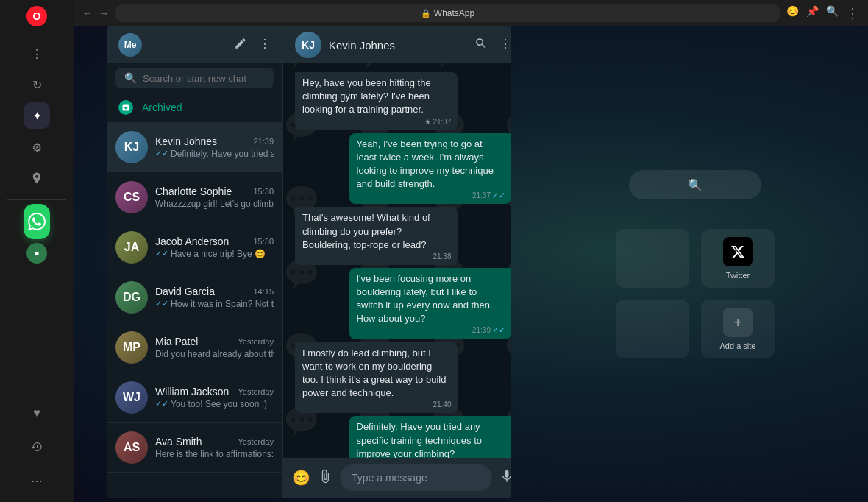 Image resolution: width=868 pixels, height=502 pixels. Describe the element at coordinates (132, 397) in the screenshot. I see `avatar-william: WJ` at that location.